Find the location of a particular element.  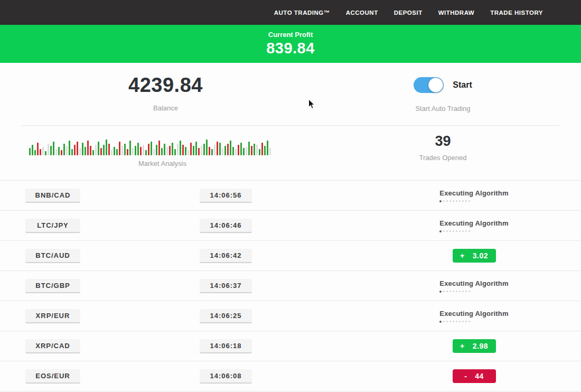

trade-row: XRP/EUR 14:06:25 Executing Algorithm is located at coordinates (290, 316).